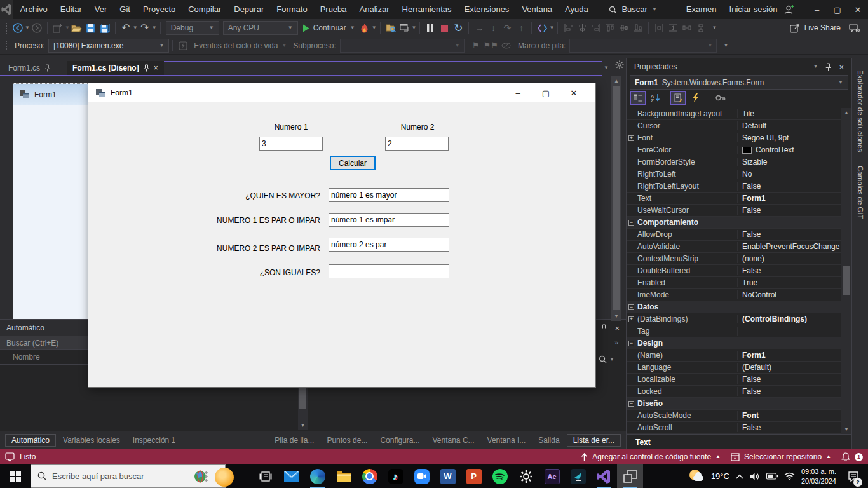 Image resolution: width=868 pixels, height=488 pixels. I want to click on flag-group-icon: ⚑⚑, so click(491, 46).